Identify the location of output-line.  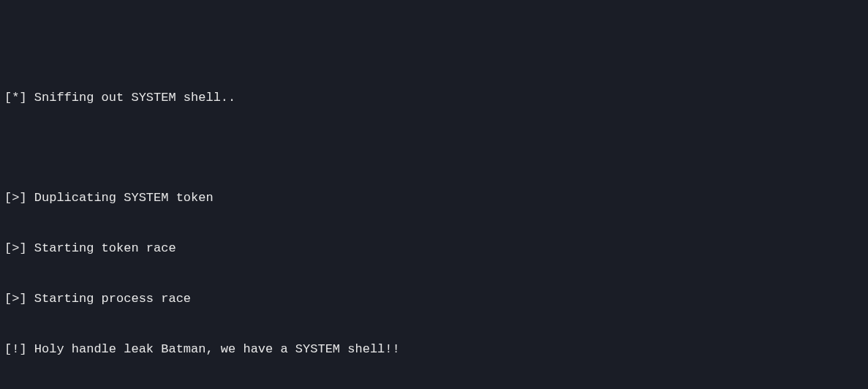
(434, 149).